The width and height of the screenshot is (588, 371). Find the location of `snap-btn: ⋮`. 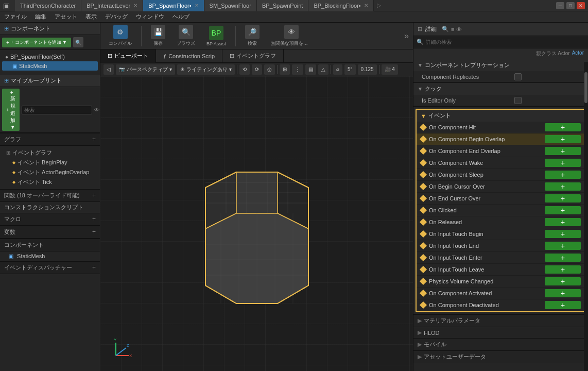

snap-btn: ⋮ is located at coordinates (298, 70).